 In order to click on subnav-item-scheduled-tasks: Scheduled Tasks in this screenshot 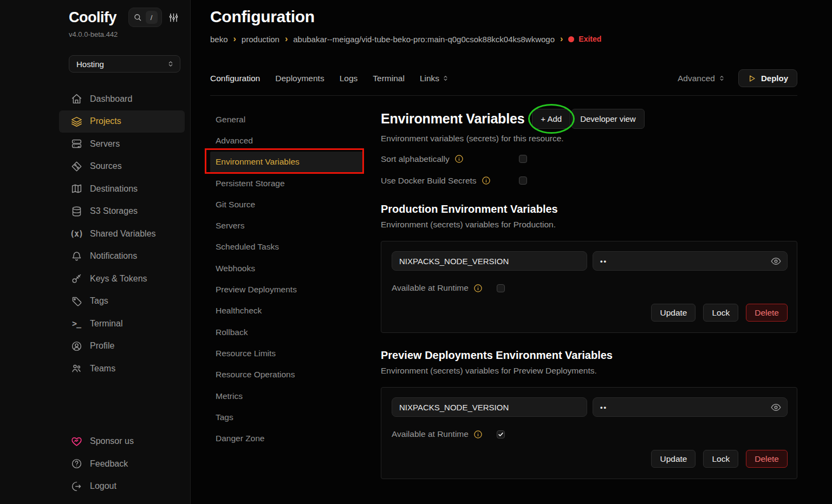, I will do `click(287, 247)`.